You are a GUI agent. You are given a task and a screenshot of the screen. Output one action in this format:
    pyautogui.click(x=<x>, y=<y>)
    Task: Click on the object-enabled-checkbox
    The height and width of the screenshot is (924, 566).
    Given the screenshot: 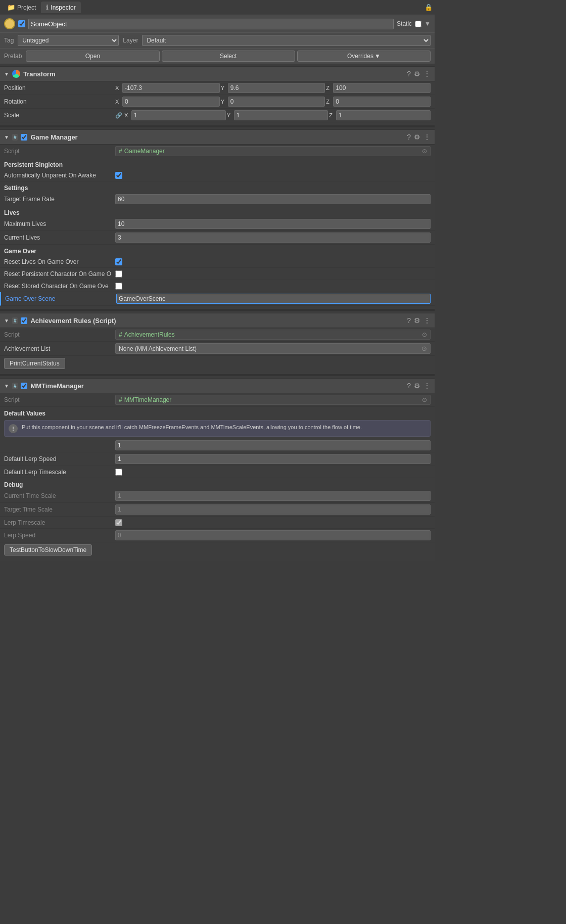 What is the action you would take?
    pyautogui.click(x=22, y=24)
    